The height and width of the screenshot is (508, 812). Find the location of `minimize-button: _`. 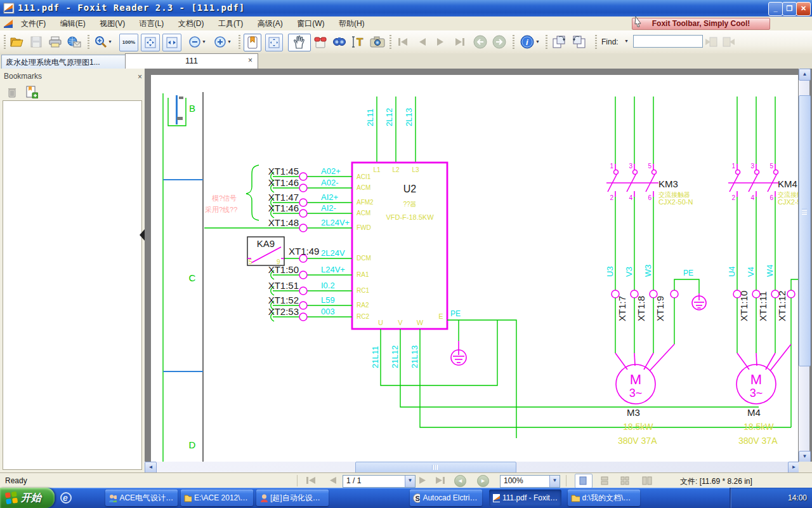

minimize-button: _ is located at coordinates (775, 9).